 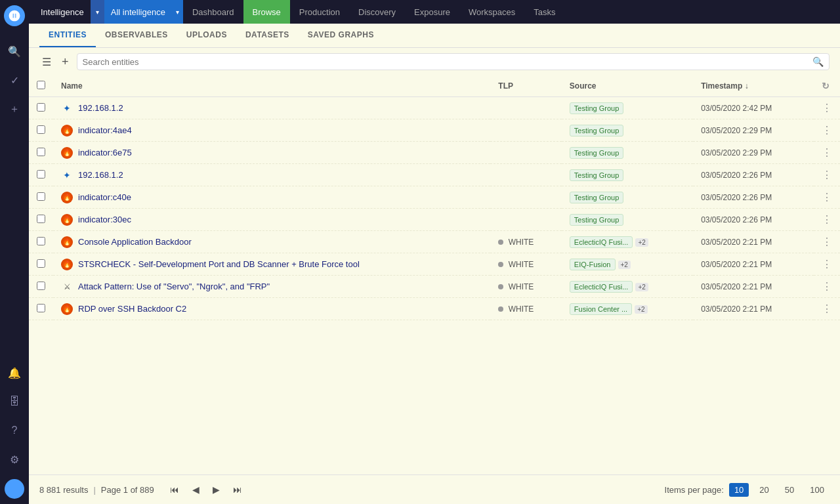 What do you see at coordinates (377, 12) in the screenshot?
I see `nav-discovery: Discovery` at bounding box center [377, 12].